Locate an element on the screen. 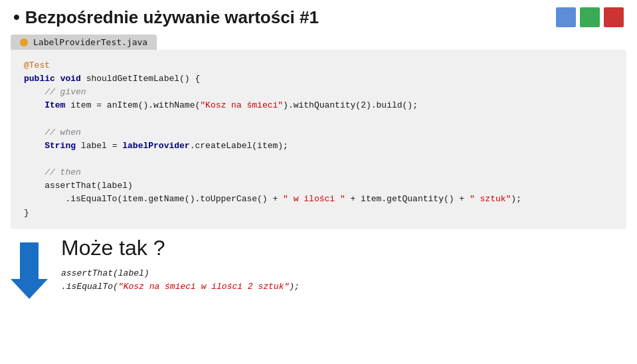 This screenshot has width=637, height=364. code-label-init: String label = labelProvider.createLabel… is located at coordinates (319, 146).